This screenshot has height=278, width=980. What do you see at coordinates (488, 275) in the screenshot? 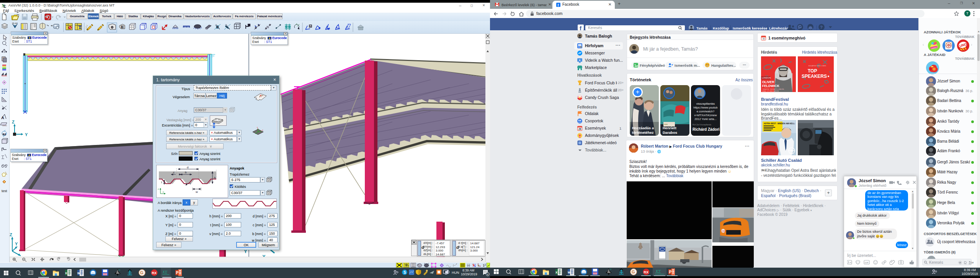
I see `svg-text: 4` at bounding box center [488, 275].